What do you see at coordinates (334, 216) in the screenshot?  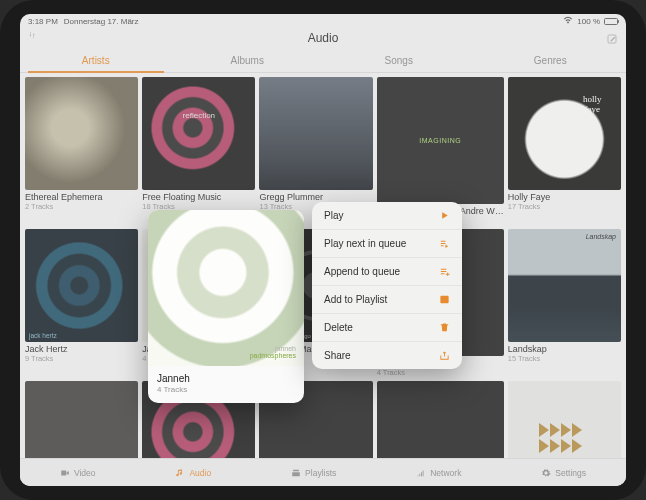 I see `menu-play-label: Play` at bounding box center [334, 216].